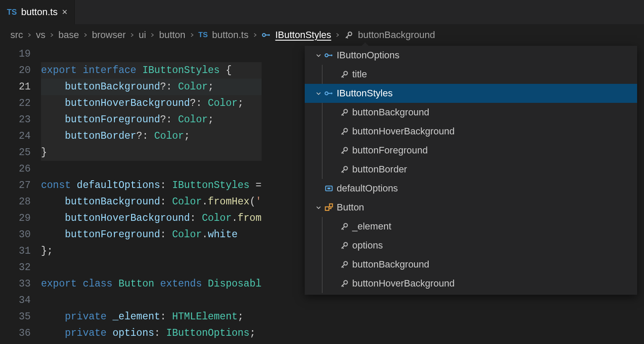  Describe the element at coordinates (396, 35) in the screenshot. I see `breadcrumb-symbol-property: buttonBackground` at that location.